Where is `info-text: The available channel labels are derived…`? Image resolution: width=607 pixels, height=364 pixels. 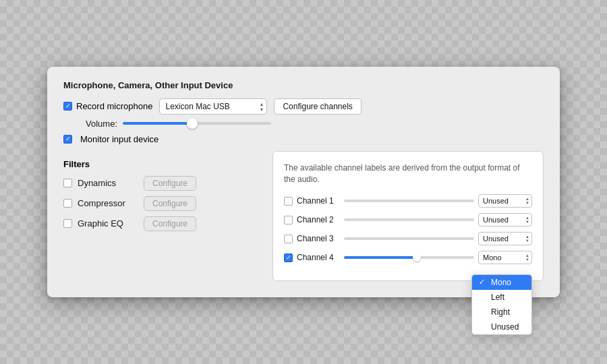
info-text: The available channel labels are derived… is located at coordinates (408, 174).